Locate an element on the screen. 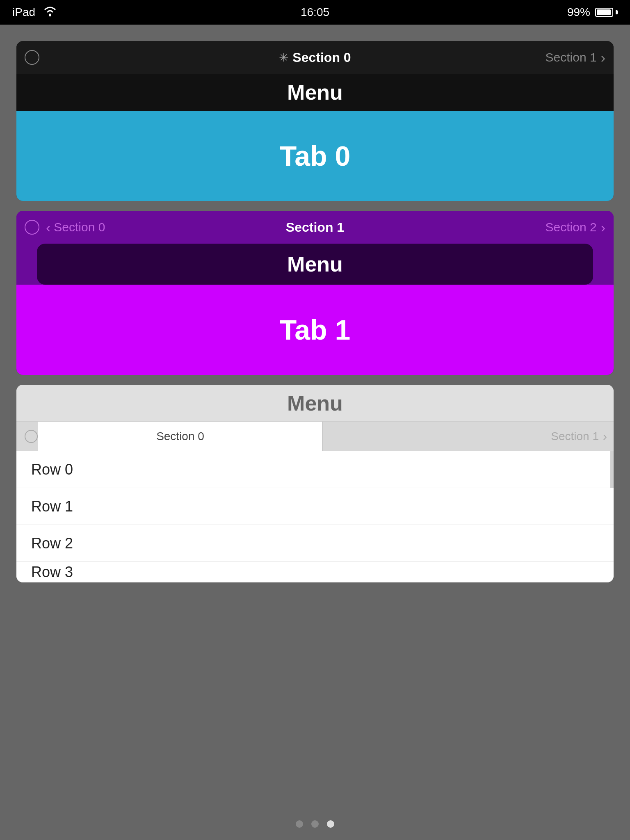  row-label-2: Row 2 is located at coordinates (52, 543).